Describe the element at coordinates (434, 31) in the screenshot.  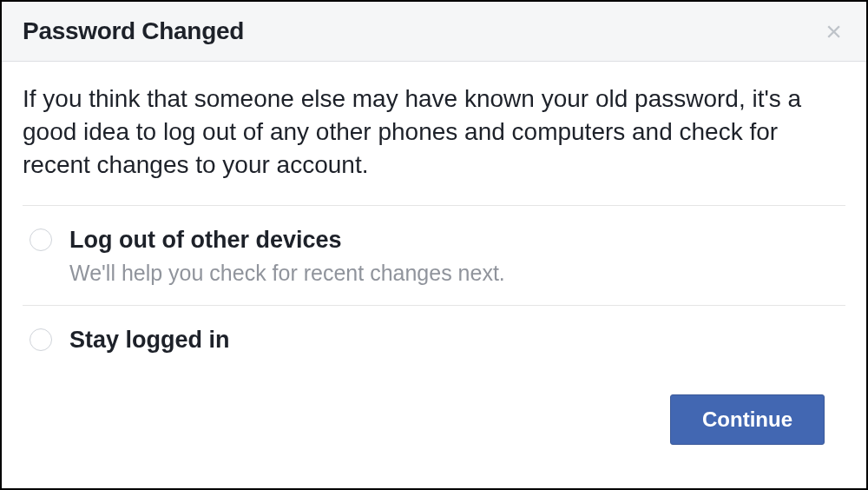
I see `dialog-header: Password Changed ×` at that location.